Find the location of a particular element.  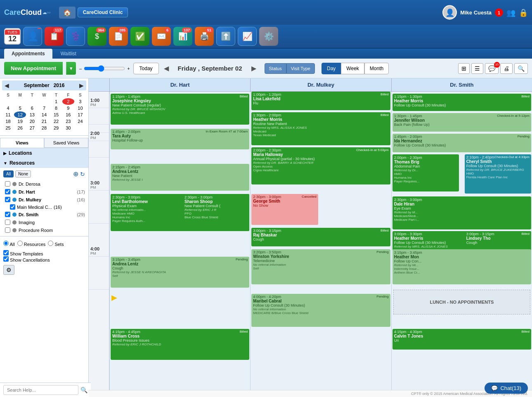

cal-day-26: 26 is located at coordinates (20, 128).